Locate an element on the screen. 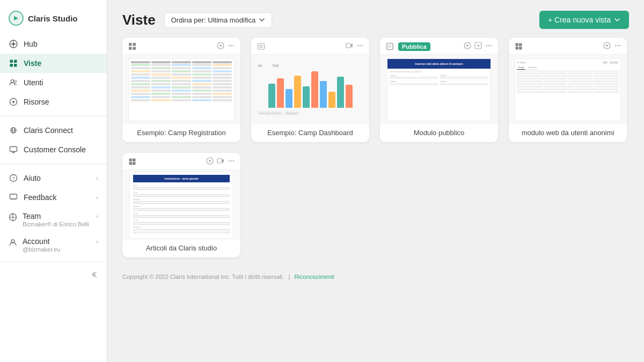  sidebar-item-customer-console: Customer Console is located at coordinates (54, 150).